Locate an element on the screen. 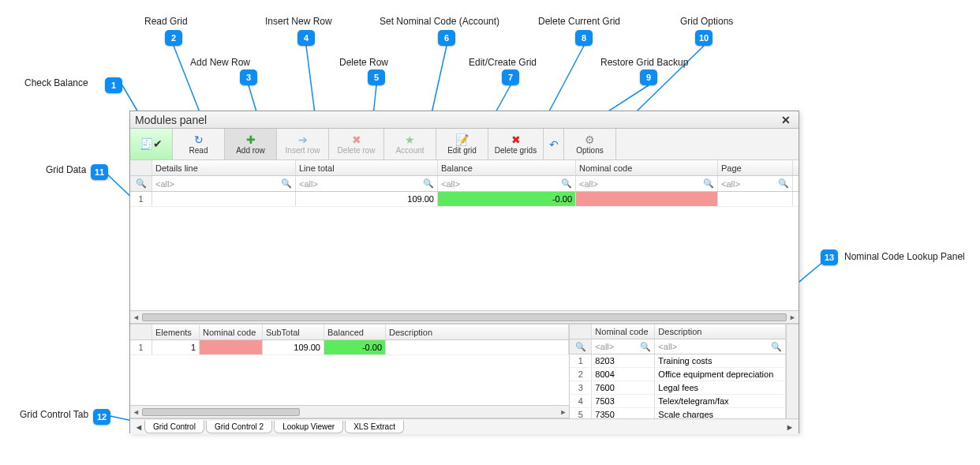 The image size is (980, 465). delete-grids-button: ✖ Delete grids is located at coordinates (516, 144).